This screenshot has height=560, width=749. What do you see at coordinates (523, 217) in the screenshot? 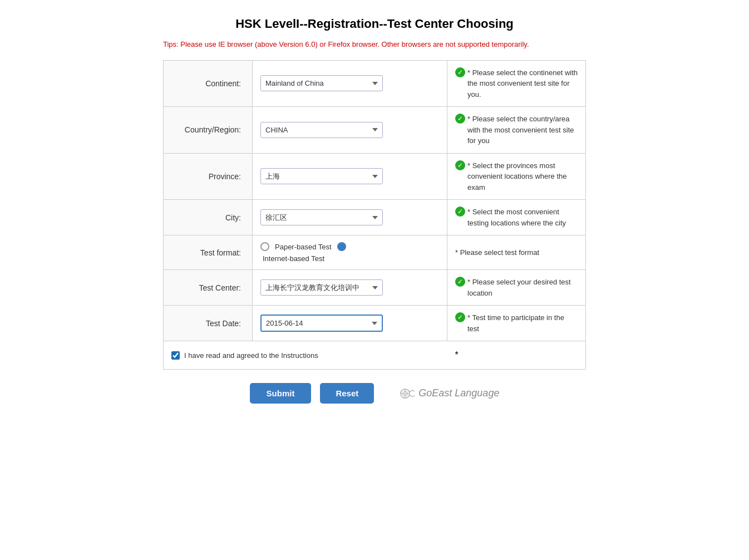
I see `city-hint: * Select the most convenient testing loc…` at bounding box center [523, 217].